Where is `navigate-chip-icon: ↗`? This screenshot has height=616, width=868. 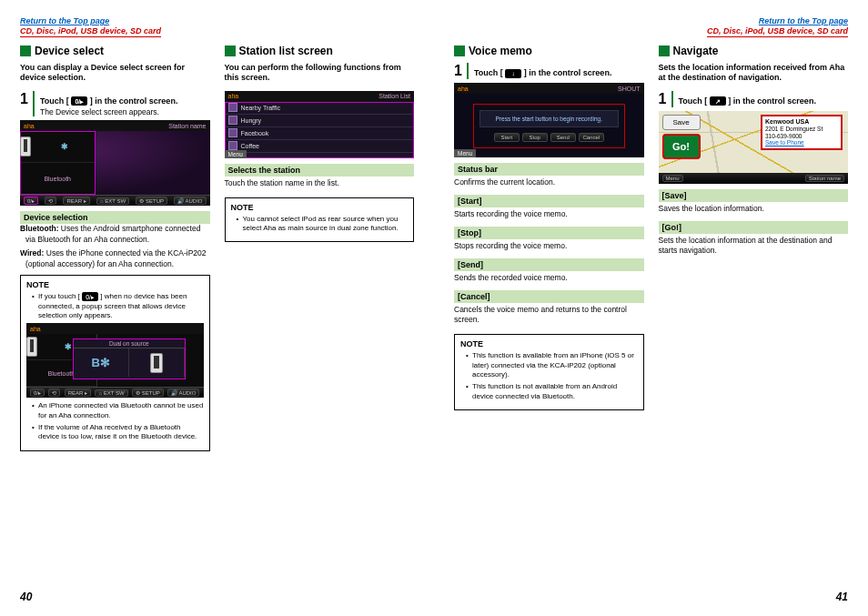 navigate-chip-icon: ↗ is located at coordinates (718, 101).